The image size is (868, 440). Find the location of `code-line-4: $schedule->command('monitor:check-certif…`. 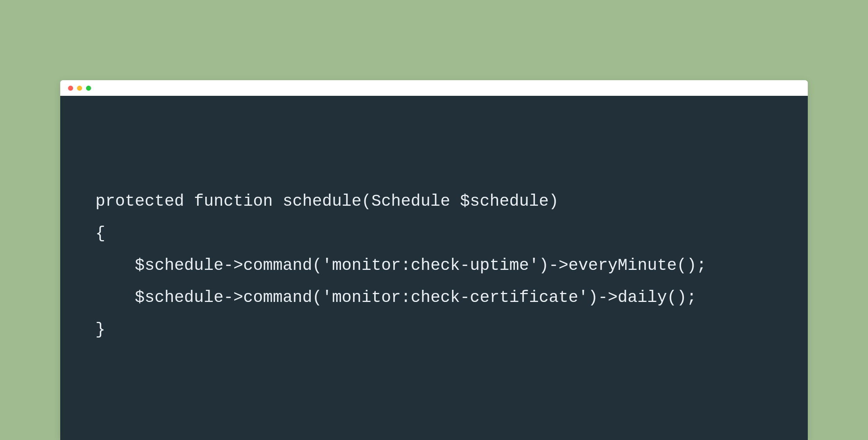

code-line-4: $schedule->command('monitor:check-certif… is located at coordinates (396, 298).